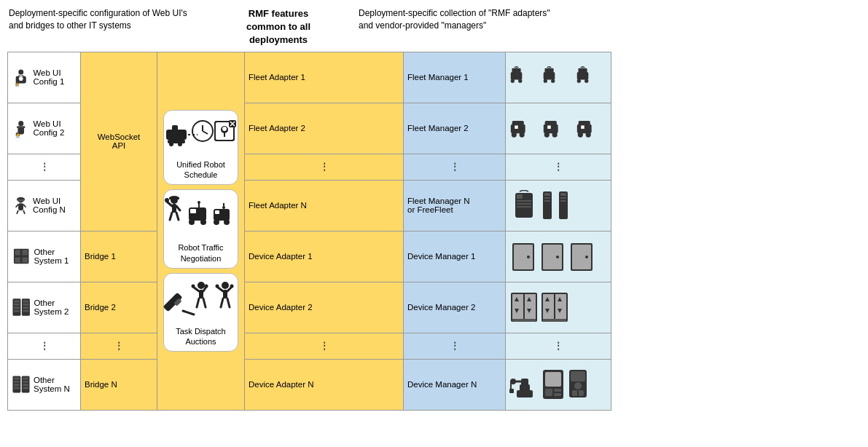 The image size is (868, 447). I want to click on web-ui-config-n-cell: Web UI Config N, so click(44, 205).